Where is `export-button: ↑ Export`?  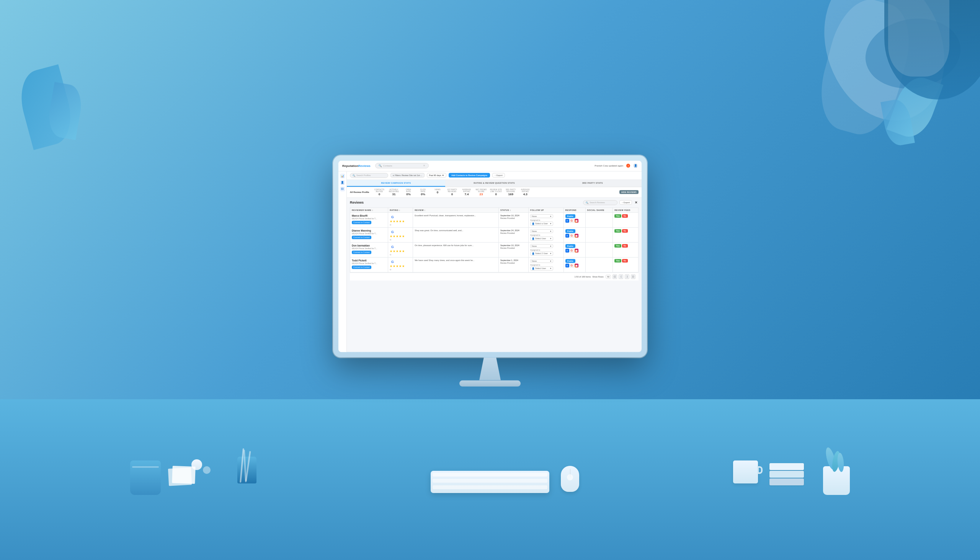 export-button: ↑ Export is located at coordinates (498, 175).